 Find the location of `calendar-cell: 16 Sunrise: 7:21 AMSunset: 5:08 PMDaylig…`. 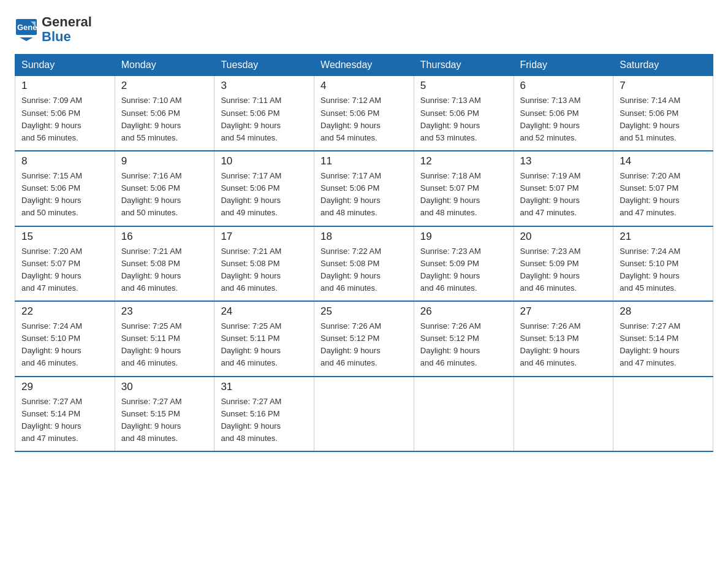

calendar-cell: 16 Sunrise: 7:21 AMSunset: 5:08 PMDaylig… is located at coordinates (164, 264).